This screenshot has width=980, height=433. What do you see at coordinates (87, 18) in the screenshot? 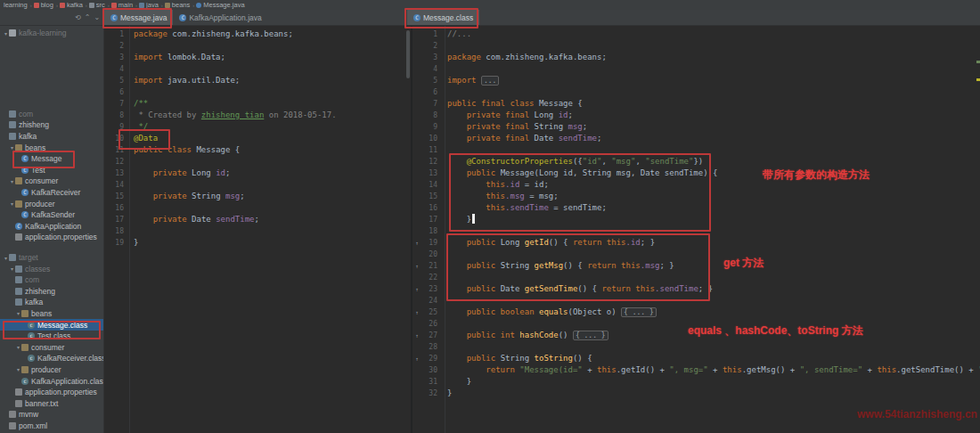
I see `collapse-icon: ⌃` at bounding box center [87, 18].